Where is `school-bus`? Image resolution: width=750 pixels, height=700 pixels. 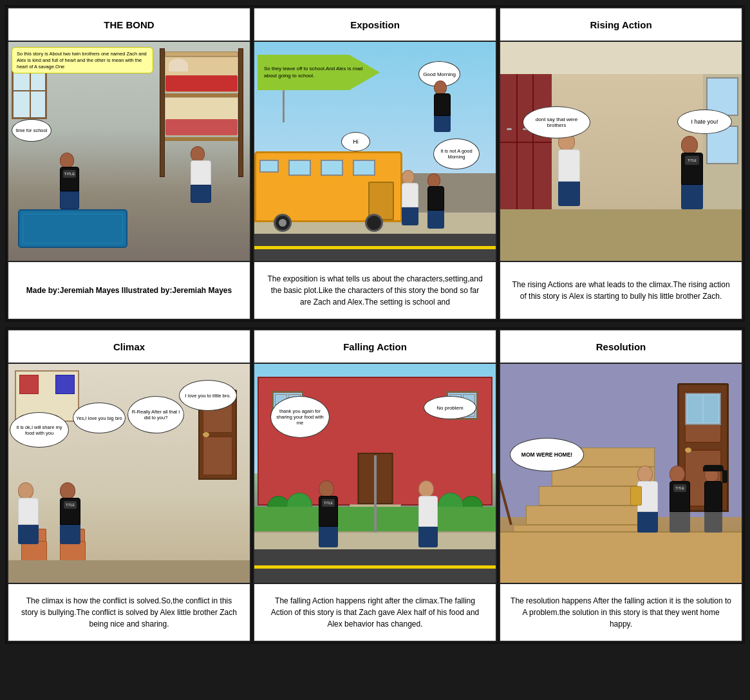 school-bus is located at coordinates (328, 187).